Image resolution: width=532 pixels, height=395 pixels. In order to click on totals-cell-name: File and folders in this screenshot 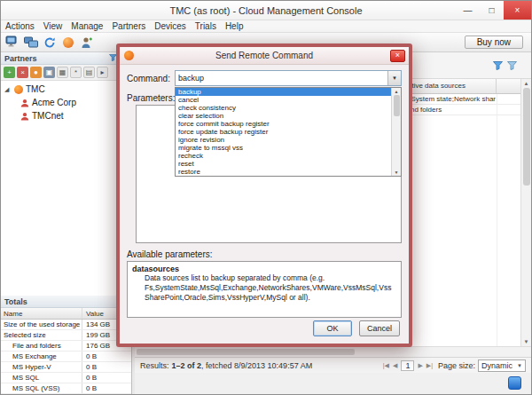, I will do `click(42, 346)`.